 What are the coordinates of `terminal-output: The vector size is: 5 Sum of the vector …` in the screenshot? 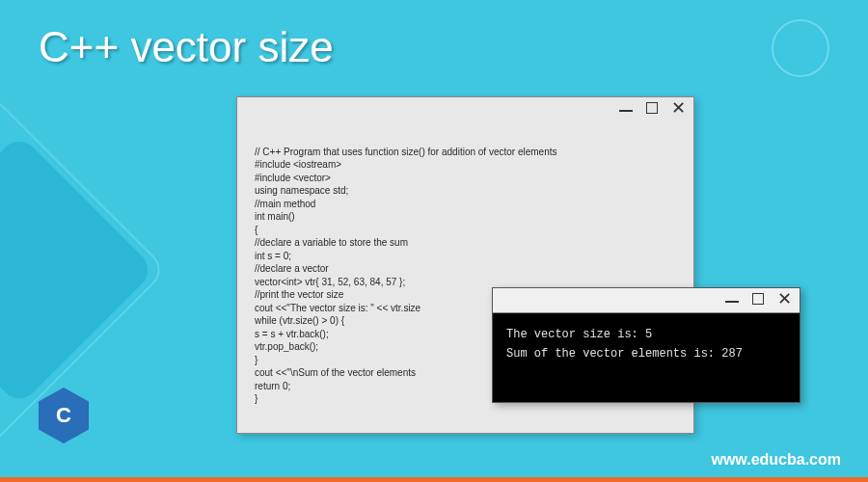 It's located at (646, 345).